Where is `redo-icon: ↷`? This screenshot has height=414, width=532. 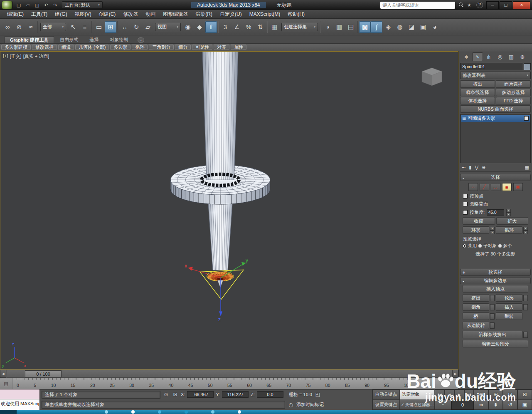 redo-icon: ↷ is located at coordinates (55, 5).